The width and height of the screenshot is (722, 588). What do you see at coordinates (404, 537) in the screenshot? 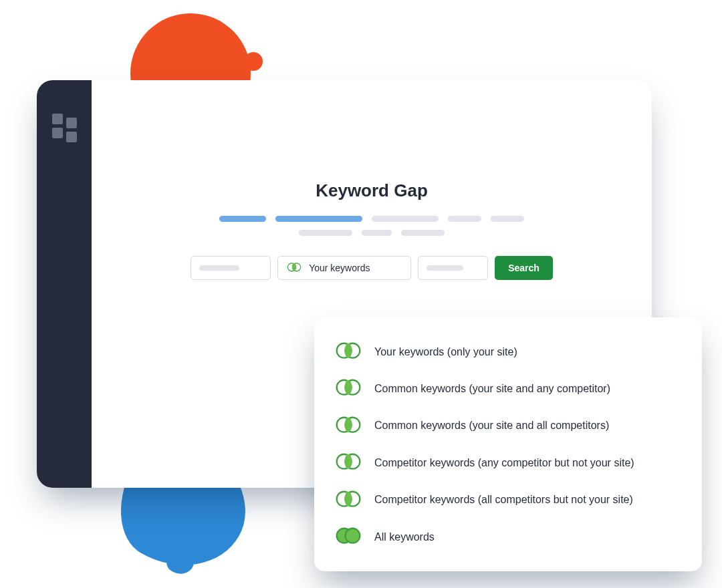
I see `dropdown-option-label: All keywords` at bounding box center [404, 537].